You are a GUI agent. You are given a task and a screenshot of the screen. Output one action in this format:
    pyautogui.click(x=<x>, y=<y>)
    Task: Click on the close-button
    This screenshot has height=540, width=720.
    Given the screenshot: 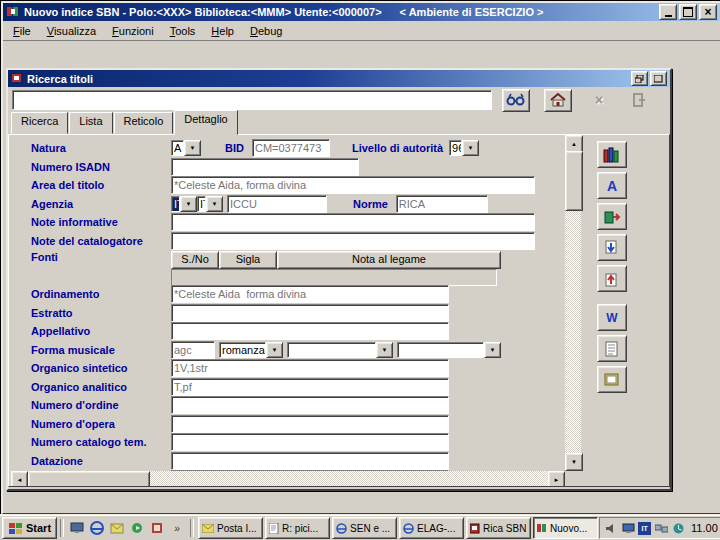 What is the action you would take?
    pyautogui.click(x=708, y=12)
    